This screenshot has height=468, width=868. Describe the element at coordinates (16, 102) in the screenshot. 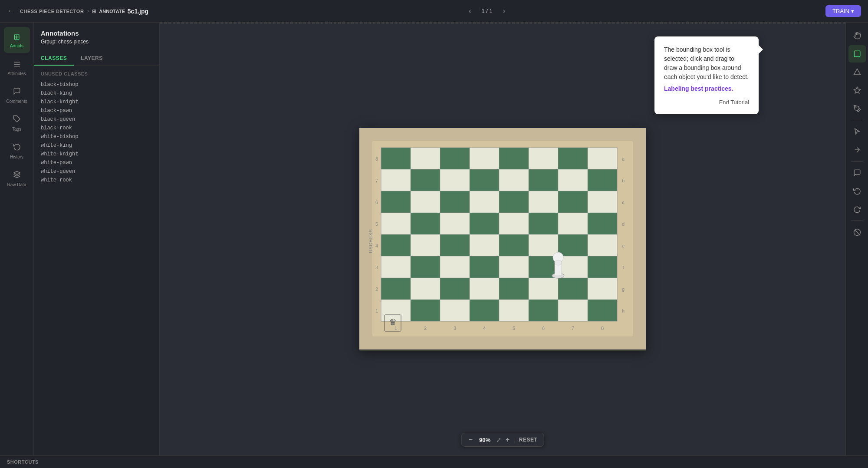

I see `sidebar-label-comments: Comments` at that location.